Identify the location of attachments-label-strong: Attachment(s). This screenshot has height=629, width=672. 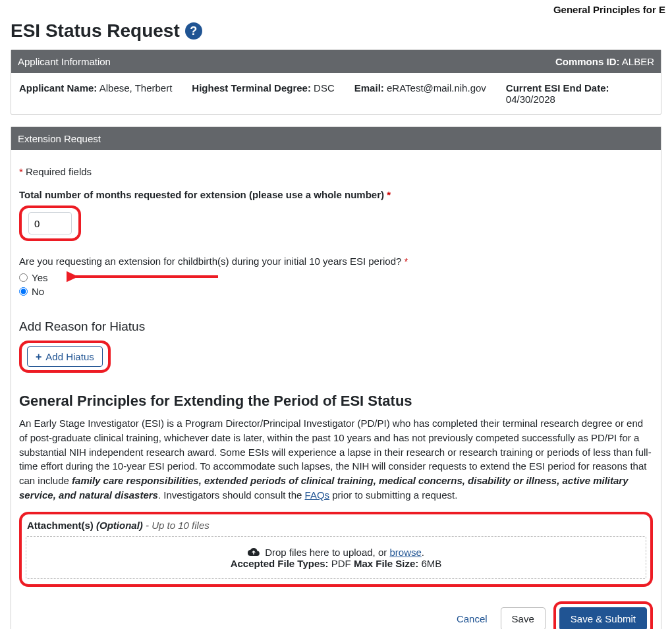
(61, 526).